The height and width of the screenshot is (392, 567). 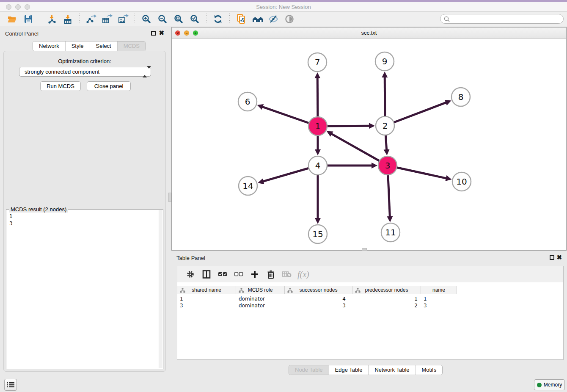 What do you see at coordinates (549, 385) in the screenshot?
I see `memory-button: Memory` at bounding box center [549, 385].